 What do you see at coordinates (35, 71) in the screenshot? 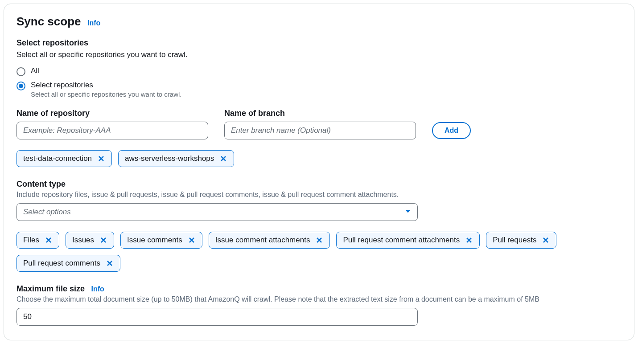
I see `radio-label: All` at bounding box center [35, 71].